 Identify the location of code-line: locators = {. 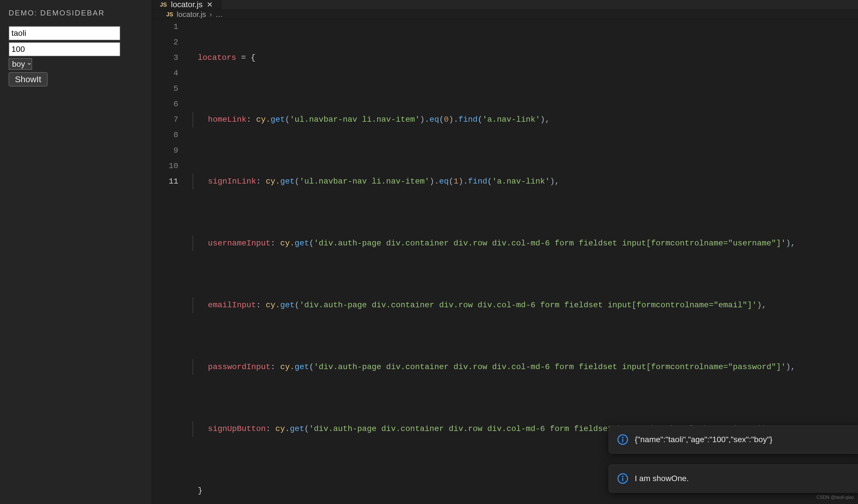
(525, 58).